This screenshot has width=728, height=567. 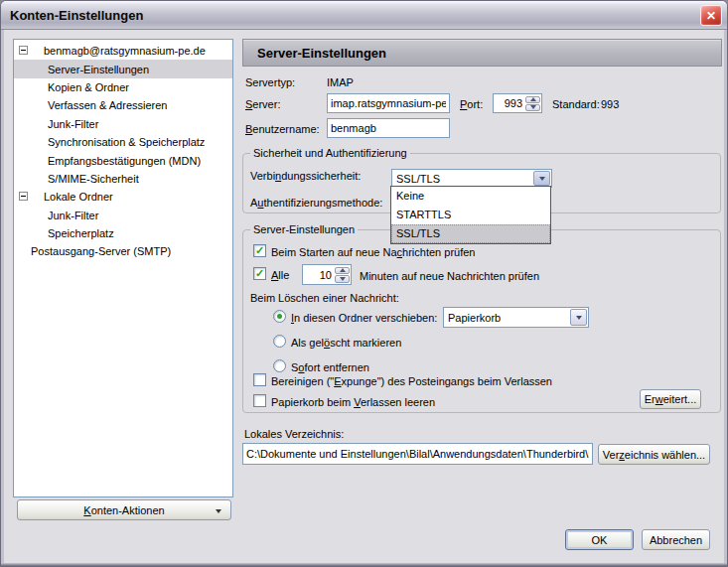 What do you see at coordinates (260, 379) in the screenshot?
I see `expunge-checkbox: ✓` at bounding box center [260, 379].